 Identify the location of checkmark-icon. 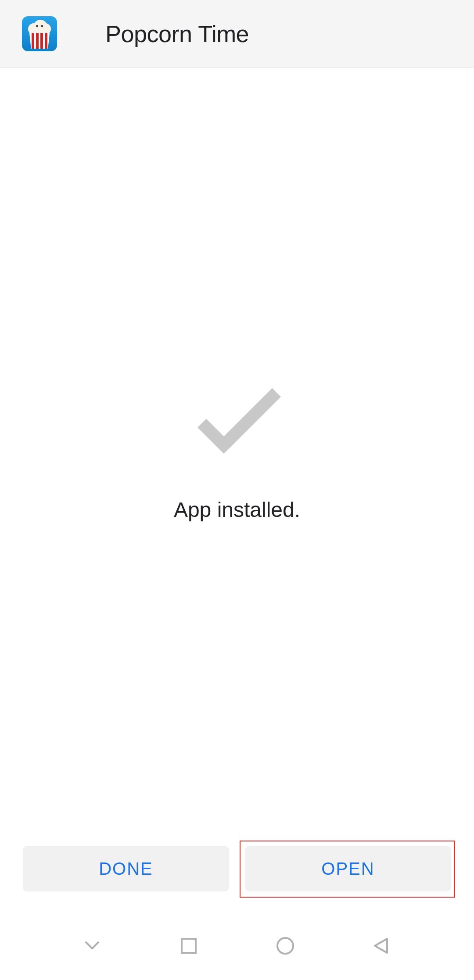
(237, 419).